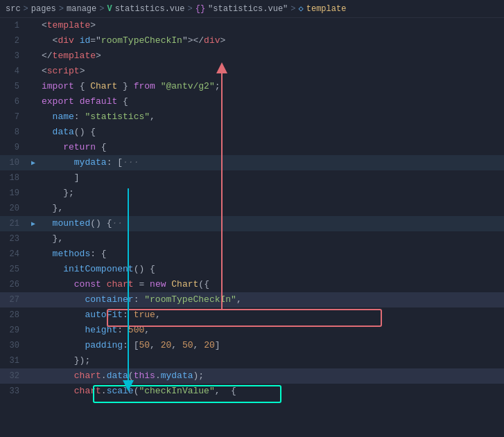 The height and width of the screenshot is (437, 504). I want to click on code-line-8: 8 data() {, so click(252, 132).